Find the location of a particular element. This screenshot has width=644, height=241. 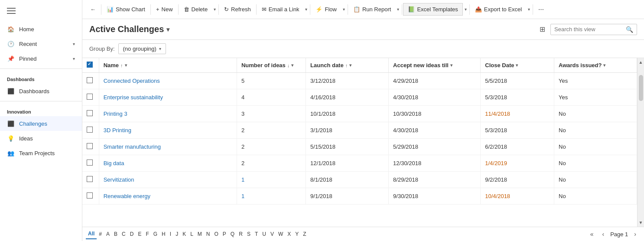

alphabet-item: M is located at coordinates (200, 234).